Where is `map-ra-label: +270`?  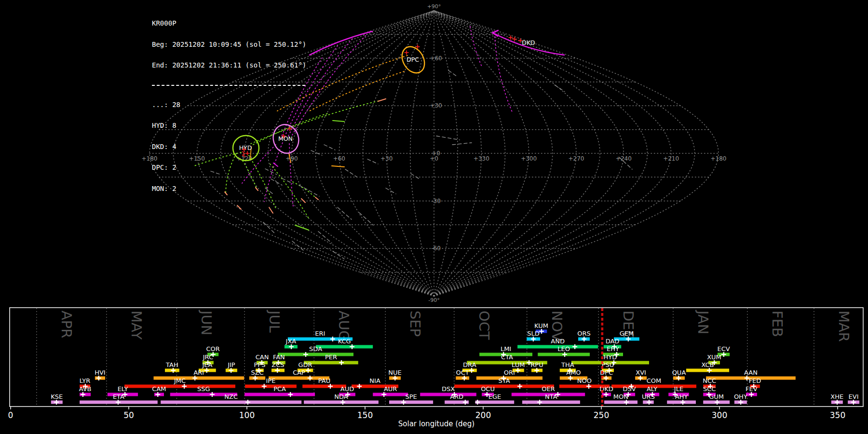 map-ra-label: +270 is located at coordinates (577, 159).